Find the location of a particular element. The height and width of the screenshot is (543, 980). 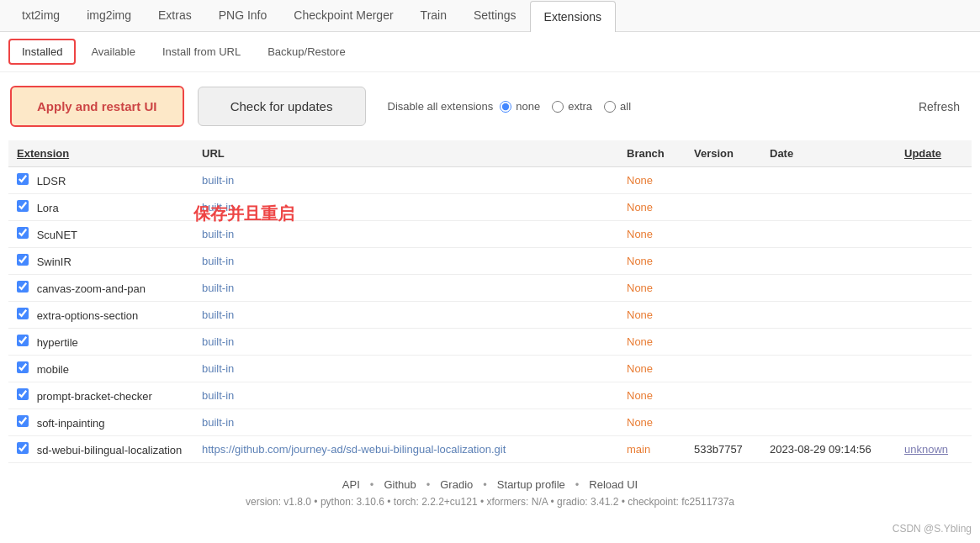

footer-reload: Reload UI is located at coordinates (613, 484).